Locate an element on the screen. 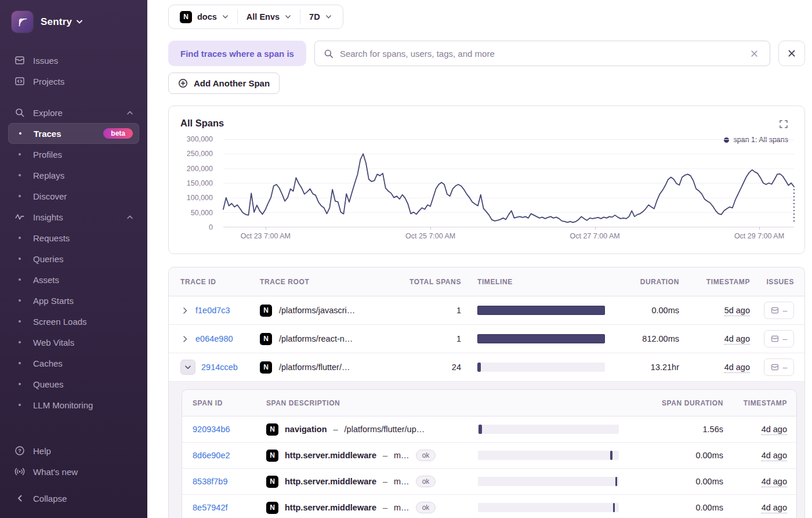 This screenshot has width=812, height=518. span-id-link: 8d6e90e2 is located at coordinates (226, 455).